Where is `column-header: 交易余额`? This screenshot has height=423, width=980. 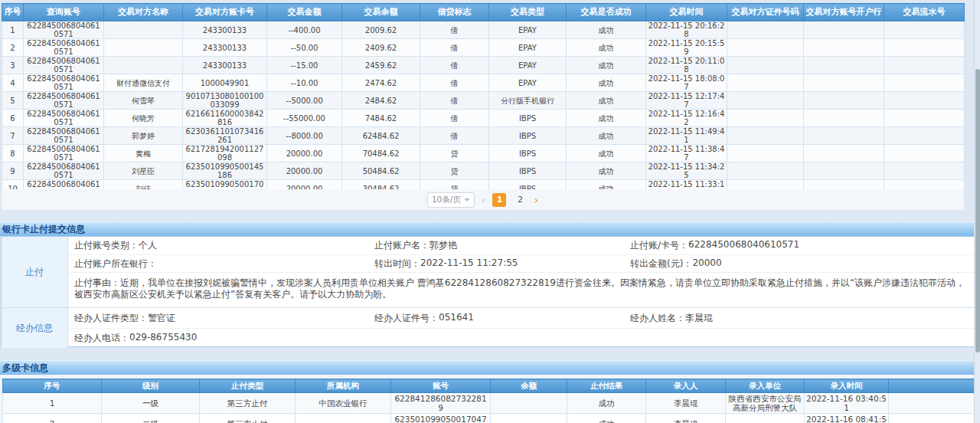
column-header: 交易余额 is located at coordinates (381, 12).